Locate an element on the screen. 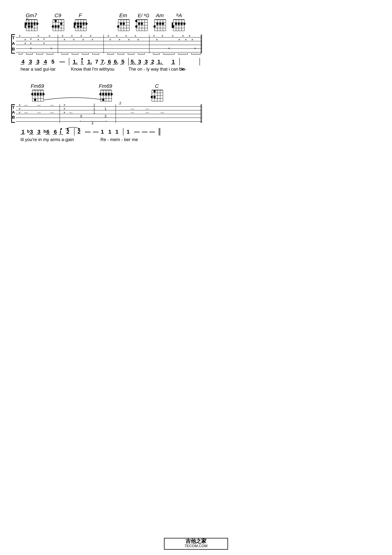 The width and height of the screenshot is (392, 555). svg-text: Em is located at coordinates (123, 15).